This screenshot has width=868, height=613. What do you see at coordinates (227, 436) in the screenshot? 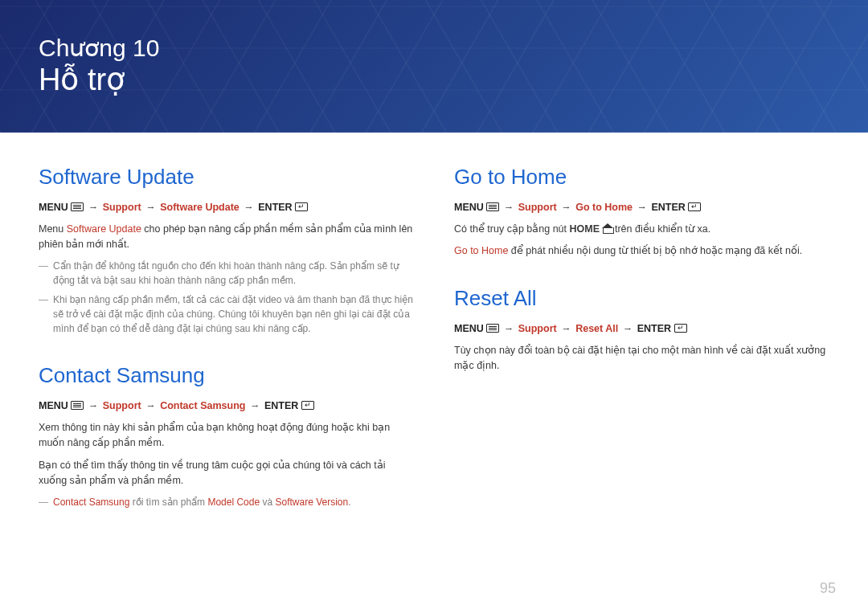
I see `contact-samsung-section: Contact Samsung MENU → Support → Contact…` at bounding box center [227, 436].